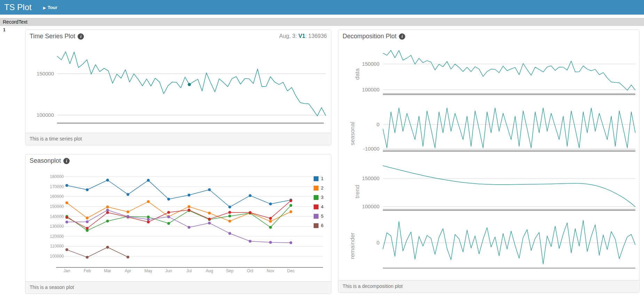  What do you see at coordinates (322, 7) in the screenshot?
I see `app-header: TS Plot ▶Tour` at bounding box center [322, 7].